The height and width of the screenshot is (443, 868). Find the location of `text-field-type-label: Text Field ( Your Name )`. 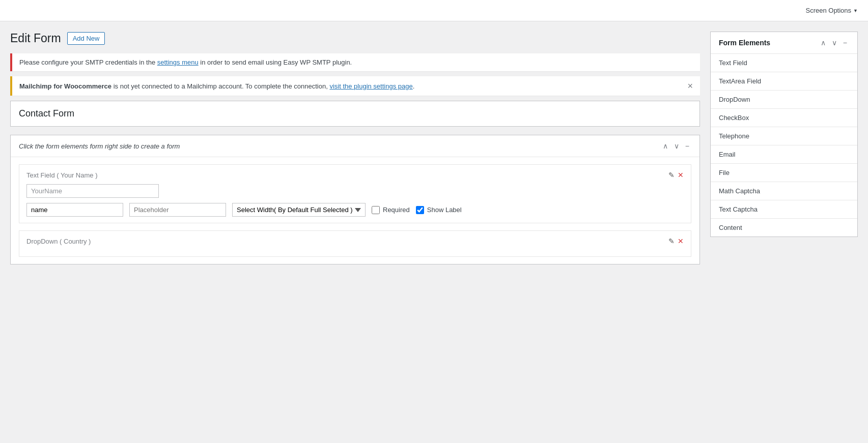

text-field-type-label: Text Field ( Your Name ) is located at coordinates (62, 175).